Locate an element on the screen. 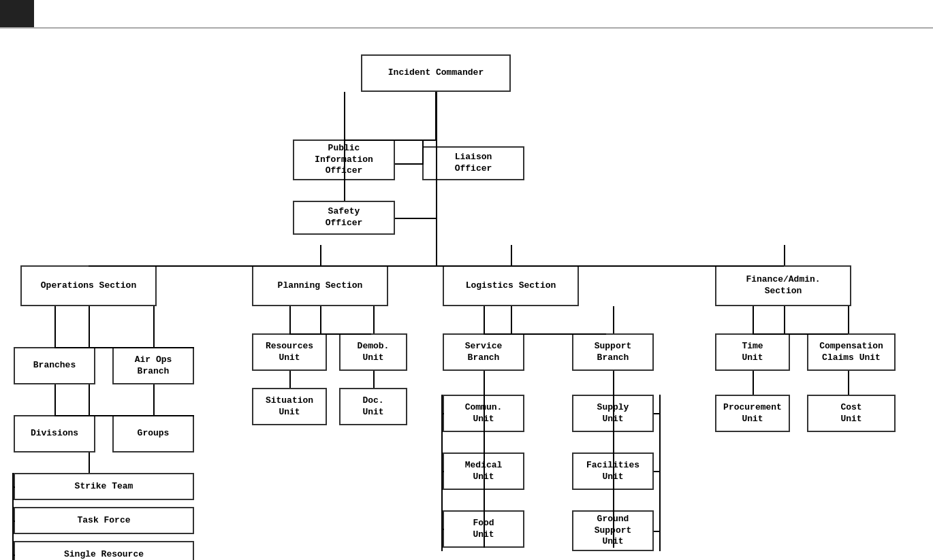  line-ops-branches-v is located at coordinates (89, 327).